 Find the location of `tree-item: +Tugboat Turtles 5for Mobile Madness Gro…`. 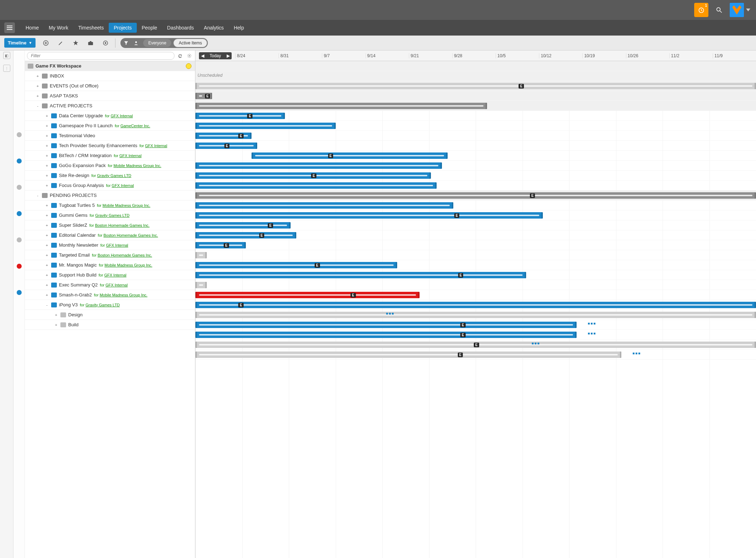

tree-item: +Tugboat Turtles 5for Mobile Madness Gro… is located at coordinates (110, 205).